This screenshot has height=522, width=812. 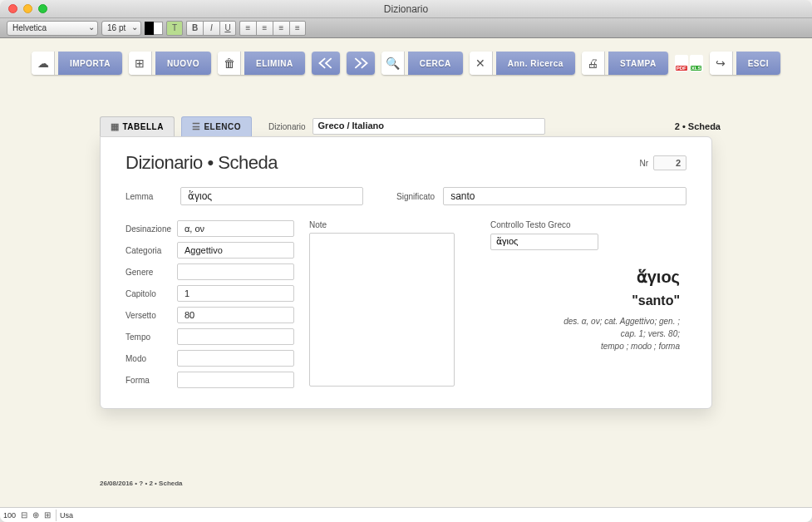 I want to click on export-pdf-icon, so click(x=682, y=63).